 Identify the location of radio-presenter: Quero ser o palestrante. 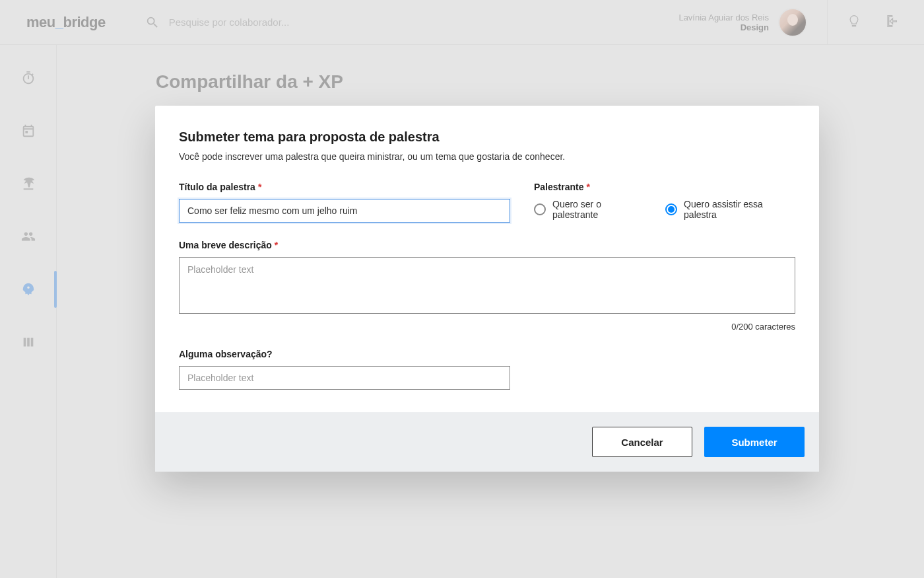
(590, 209).